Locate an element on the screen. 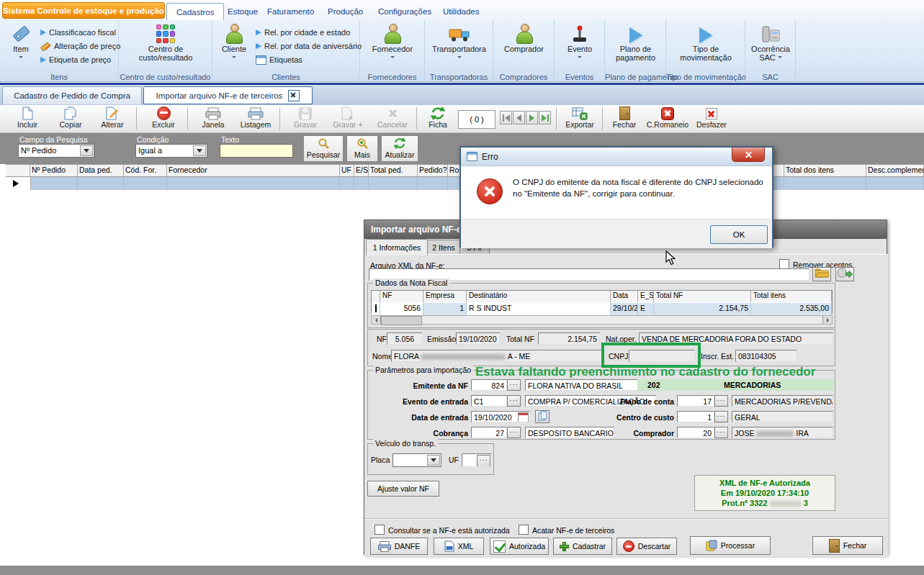  processar-button: Processar is located at coordinates (730, 545).